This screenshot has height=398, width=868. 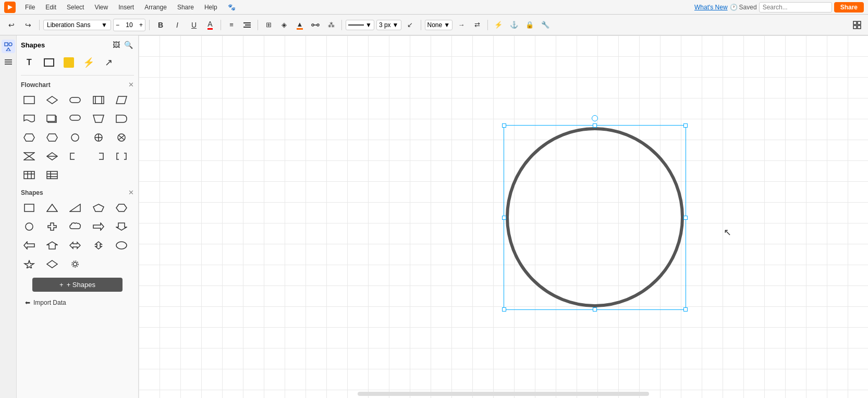 What do you see at coordinates (161, 25) in the screenshot?
I see `bold-button: B` at bounding box center [161, 25].